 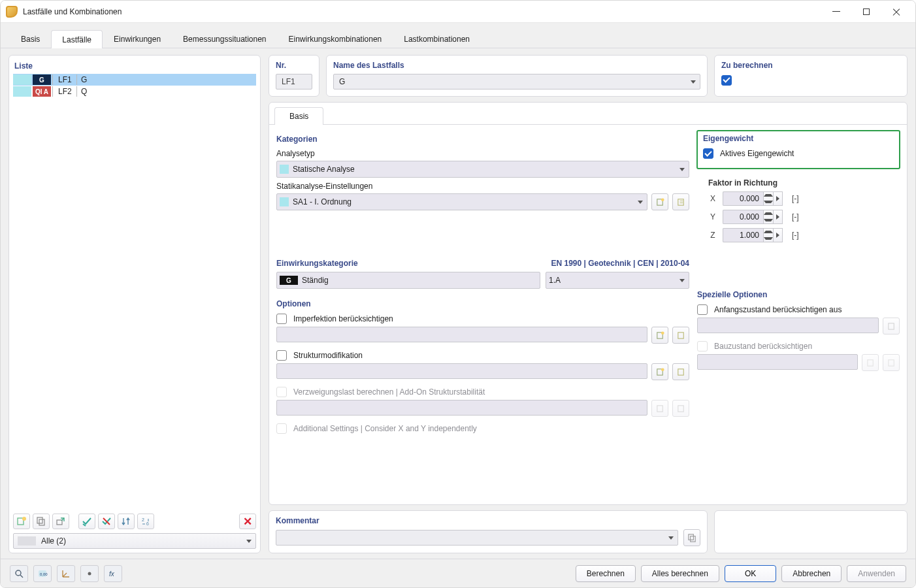 What do you see at coordinates (289, 280) in the screenshot?
I see `ek-tag: G` at bounding box center [289, 280].